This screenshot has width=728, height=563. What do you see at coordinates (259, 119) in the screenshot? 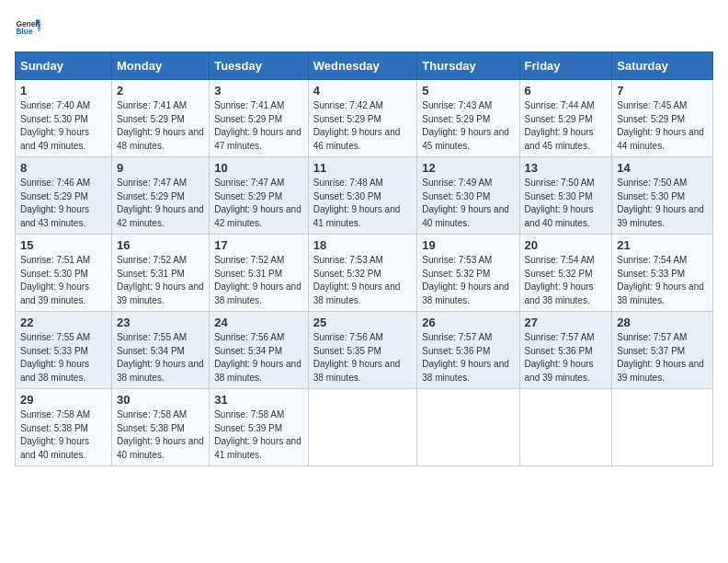
I see `calendar-cell: 3 Sunrise: 7:41 AMSunset: 5:29 PMDayligh…` at bounding box center [259, 119].